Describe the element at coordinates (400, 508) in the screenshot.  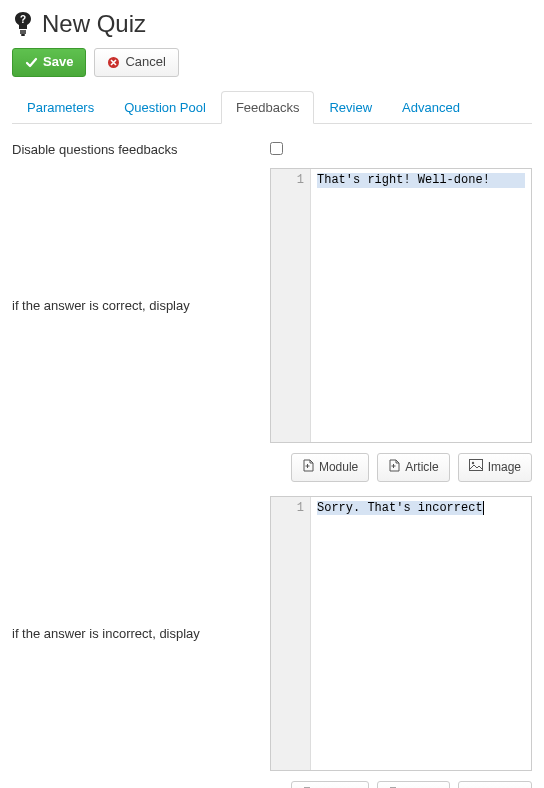
I see `code-line: Sorry. That's incorrect` at that location.